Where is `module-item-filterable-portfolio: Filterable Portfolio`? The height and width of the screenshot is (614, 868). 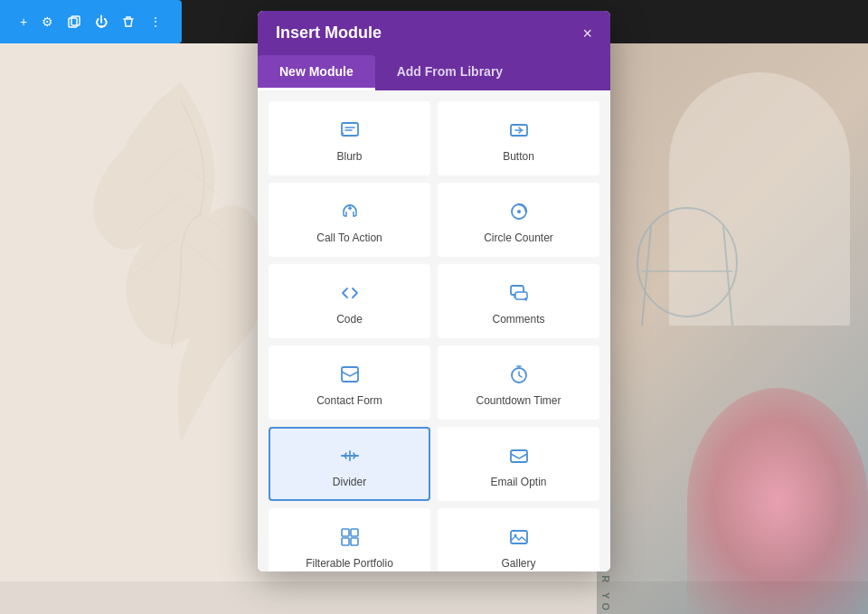
module-item-filterable-portfolio: Filterable Portfolio is located at coordinates (349, 540).